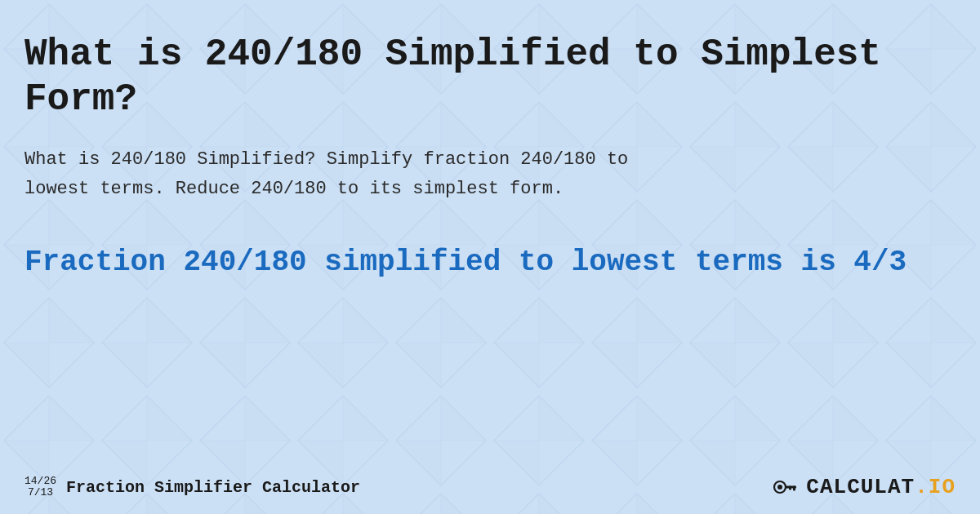  What do you see at coordinates (490, 263) in the screenshot?
I see `result-heading: Fraction 240/180 simplified to lowest te…` at bounding box center [490, 263].